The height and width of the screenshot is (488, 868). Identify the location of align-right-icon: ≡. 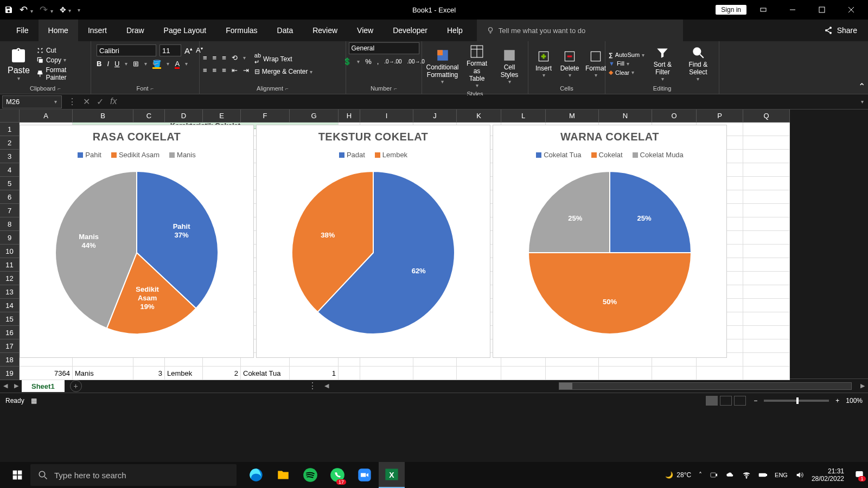
(224, 70).